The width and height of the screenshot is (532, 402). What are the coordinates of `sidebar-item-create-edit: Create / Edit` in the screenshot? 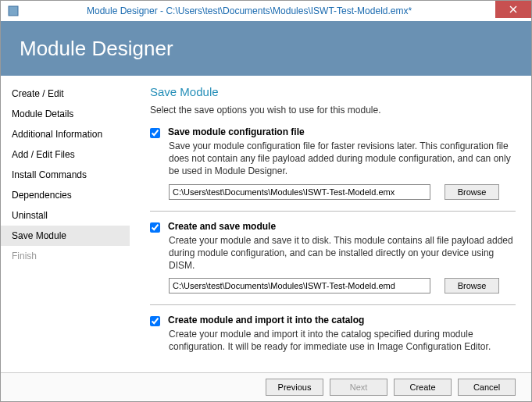 It's located at (66, 94).